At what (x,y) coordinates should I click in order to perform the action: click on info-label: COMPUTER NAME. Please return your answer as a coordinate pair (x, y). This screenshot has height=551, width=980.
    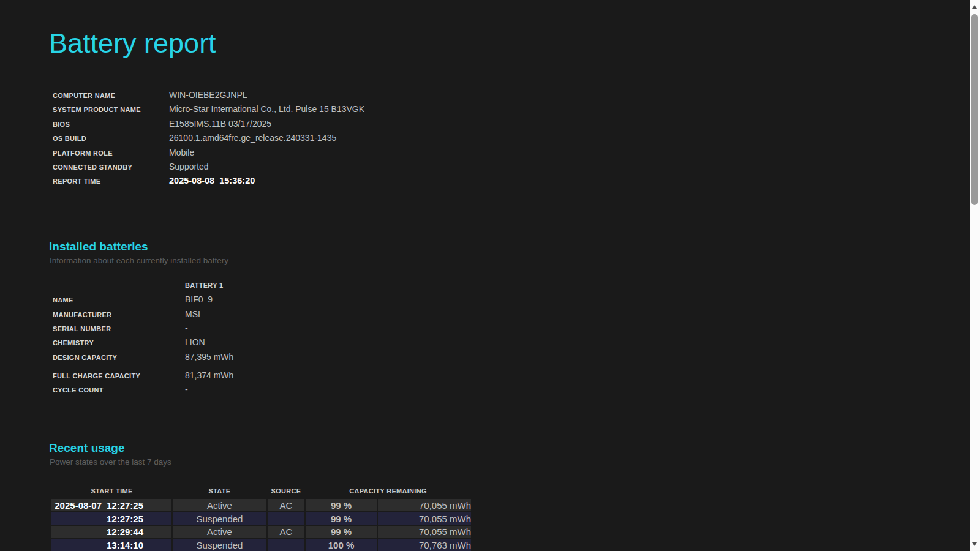
    Looking at the image, I should click on (109, 96).